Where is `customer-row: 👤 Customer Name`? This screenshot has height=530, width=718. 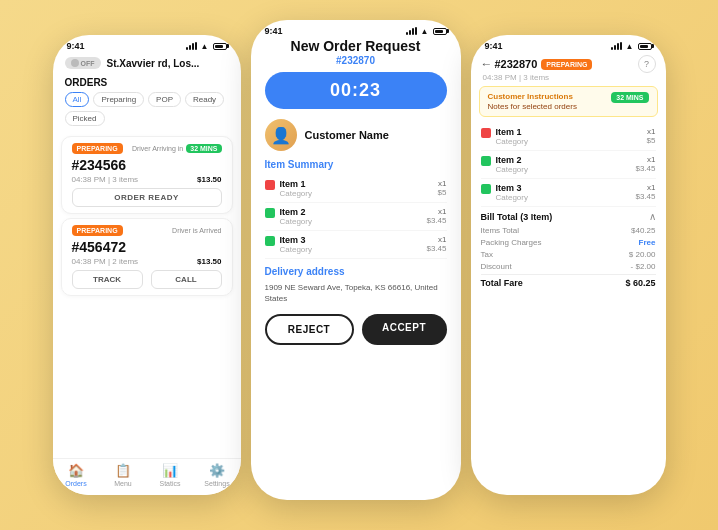
customer-row: 👤 Customer Name is located at coordinates (356, 135).